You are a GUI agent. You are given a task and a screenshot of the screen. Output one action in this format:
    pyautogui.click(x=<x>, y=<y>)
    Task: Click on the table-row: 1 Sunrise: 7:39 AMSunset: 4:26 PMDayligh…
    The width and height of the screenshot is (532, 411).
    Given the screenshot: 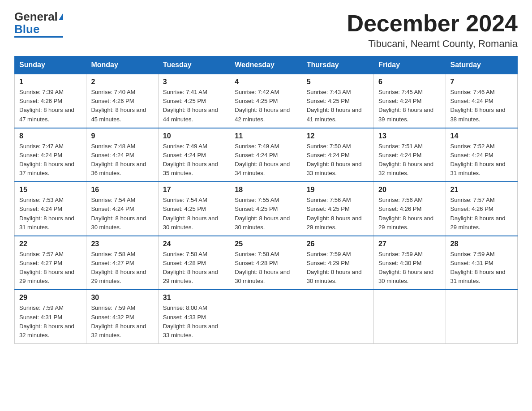 What is the action you would take?
    pyautogui.click(x=51, y=101)
    